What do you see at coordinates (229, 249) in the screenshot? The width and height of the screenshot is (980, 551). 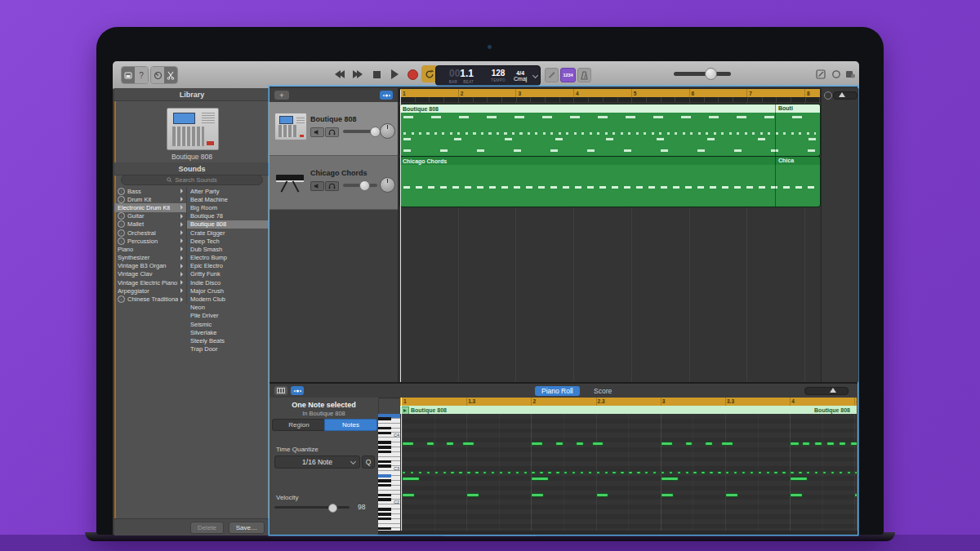 I see `patch-item-dub-smash: Dub Smash` at bounding box center [229, 249].